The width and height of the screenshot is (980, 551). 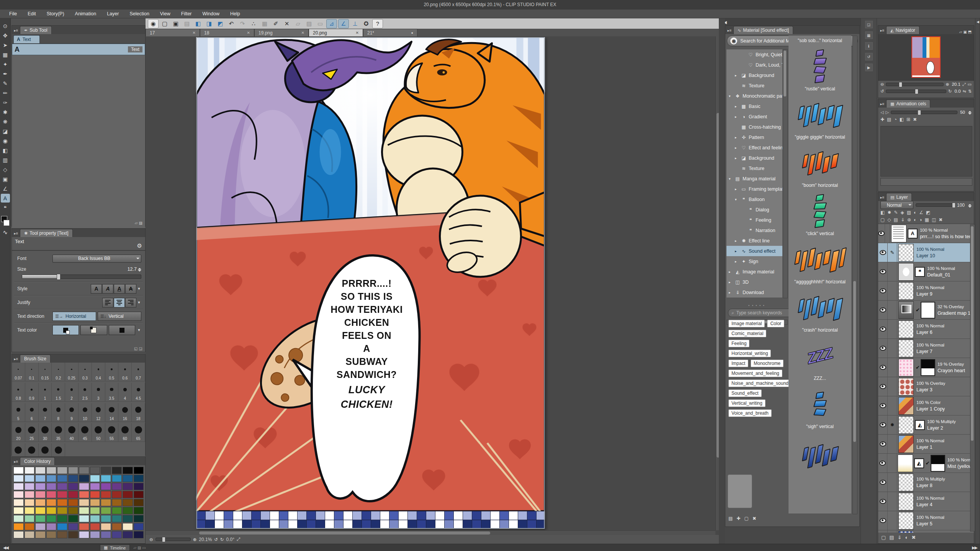 I want to click on brush-size-preset: 3, so click(x=99, y=392).